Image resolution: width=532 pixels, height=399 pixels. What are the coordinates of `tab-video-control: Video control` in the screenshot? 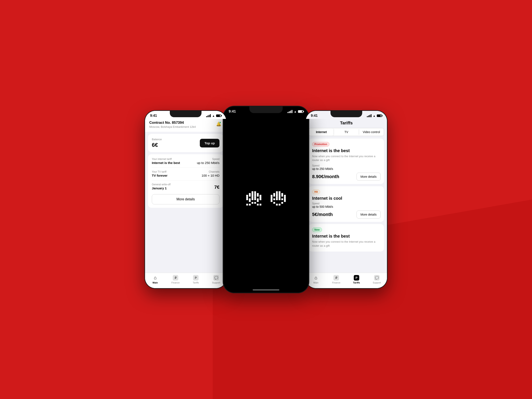 It's located at (371, 132).